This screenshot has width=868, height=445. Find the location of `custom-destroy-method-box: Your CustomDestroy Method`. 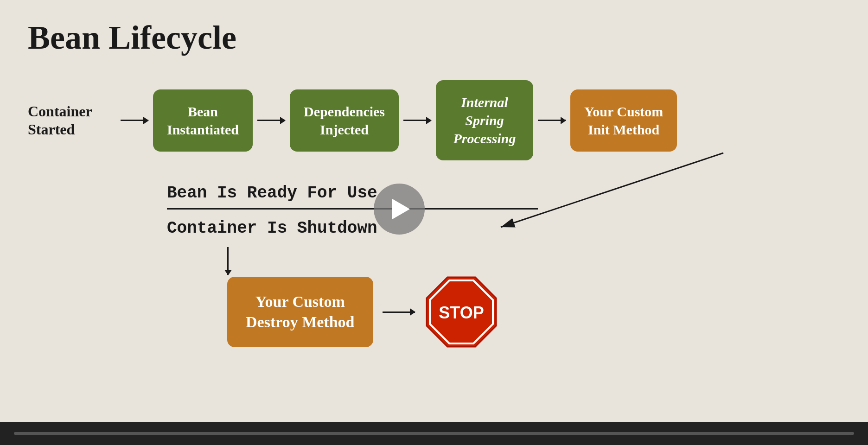

custom-destroy-method-box: Your CustomDestroy Method is located at coordinates (300, 312).